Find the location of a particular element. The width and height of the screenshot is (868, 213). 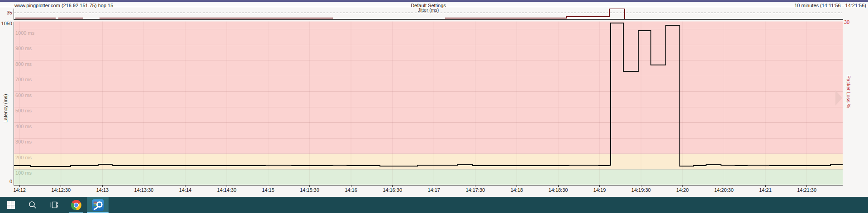

chrome-icon is located at coordinates (76, 205).